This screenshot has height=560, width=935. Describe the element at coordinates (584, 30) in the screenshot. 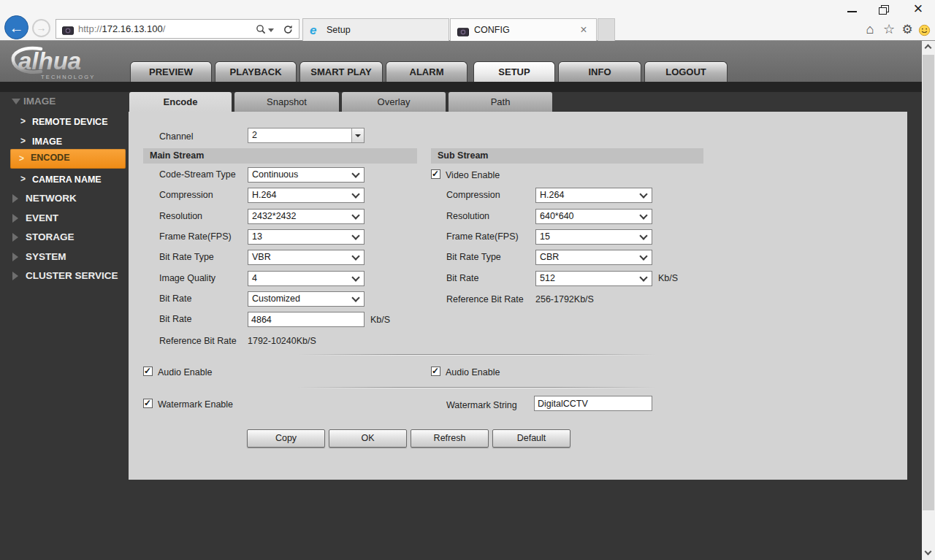

I see `tab-close-icon` at that location.